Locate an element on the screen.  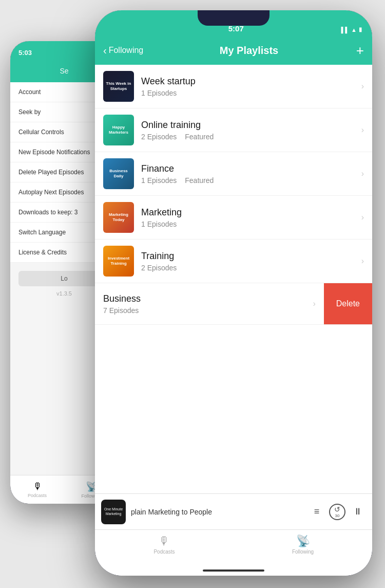
player-pause-button: ⏸ is located at coordinates (358, 512).